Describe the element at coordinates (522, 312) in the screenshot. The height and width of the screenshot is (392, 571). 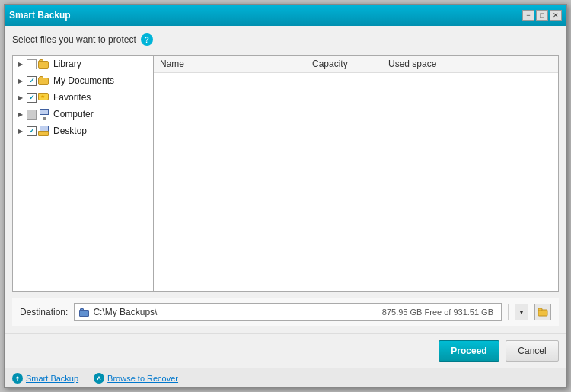
I see `destination-dropdown-button: ▼` at that location.